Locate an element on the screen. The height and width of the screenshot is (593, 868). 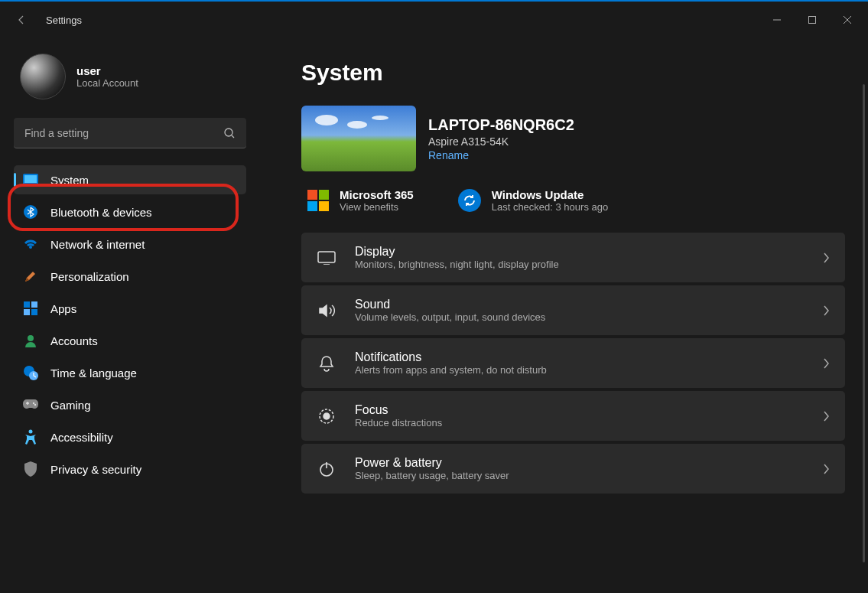
maximize-button is located at coordinates (812, 20).